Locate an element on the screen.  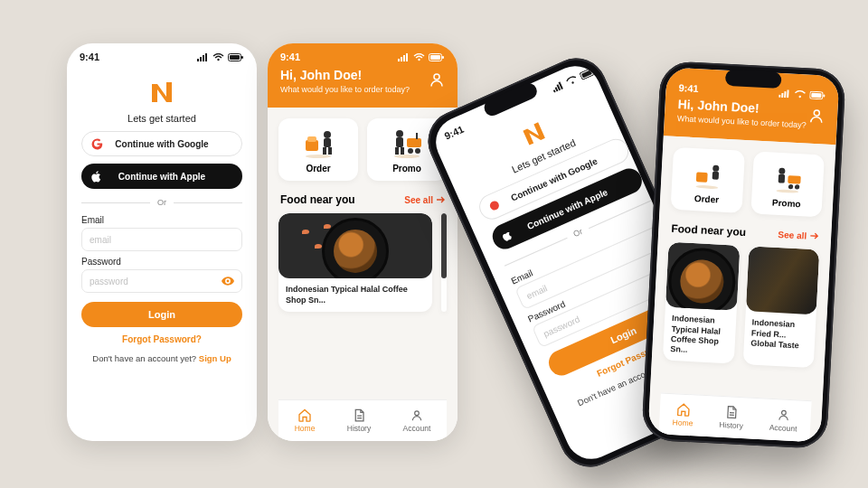
login-button-label: Login is located at coordinates (623, 334).